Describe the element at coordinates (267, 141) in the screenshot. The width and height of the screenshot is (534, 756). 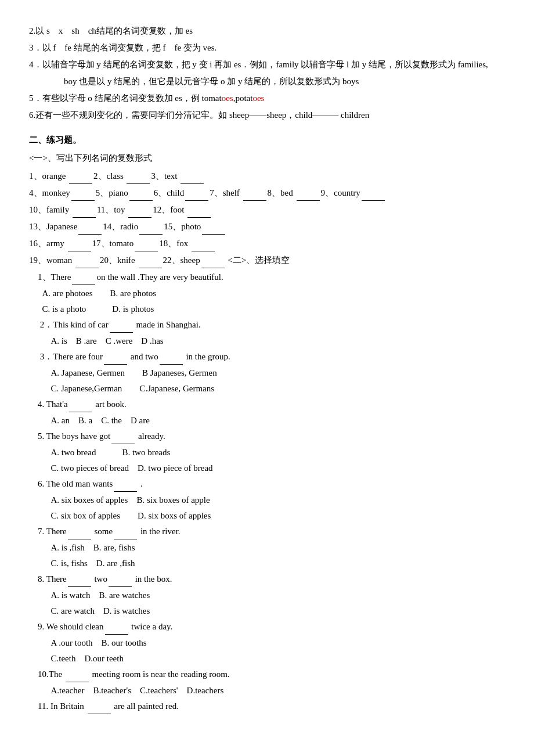
I see `section2-title: 二、练习题。` at that location.